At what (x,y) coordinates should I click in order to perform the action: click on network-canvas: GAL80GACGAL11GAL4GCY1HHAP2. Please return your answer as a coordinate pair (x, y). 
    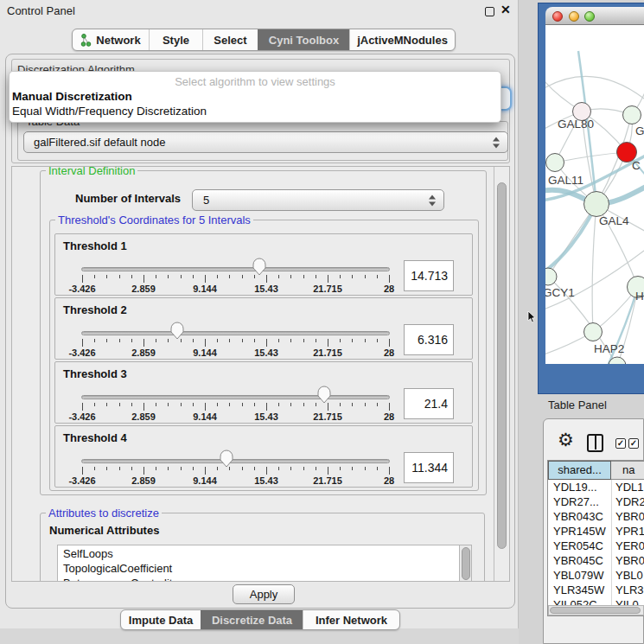
    Looking at the image, I should click on (595, 194).